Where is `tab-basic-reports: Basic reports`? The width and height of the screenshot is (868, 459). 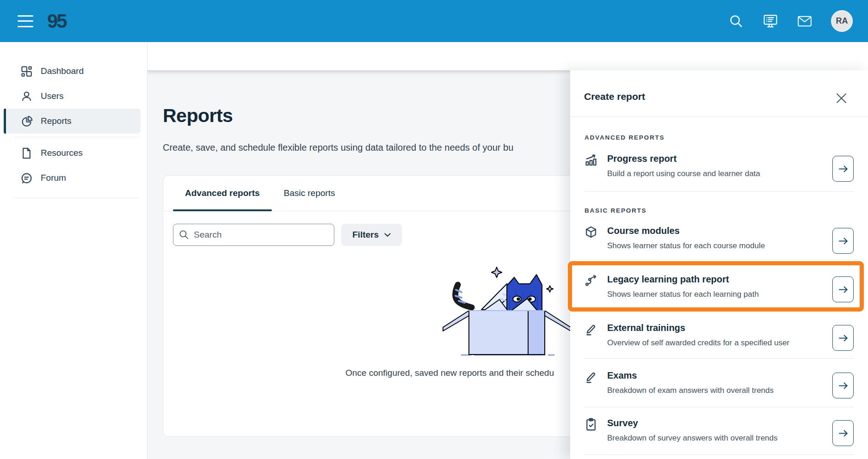
tab-basic-reports: Basic reports is located at coordinates (310, 193).